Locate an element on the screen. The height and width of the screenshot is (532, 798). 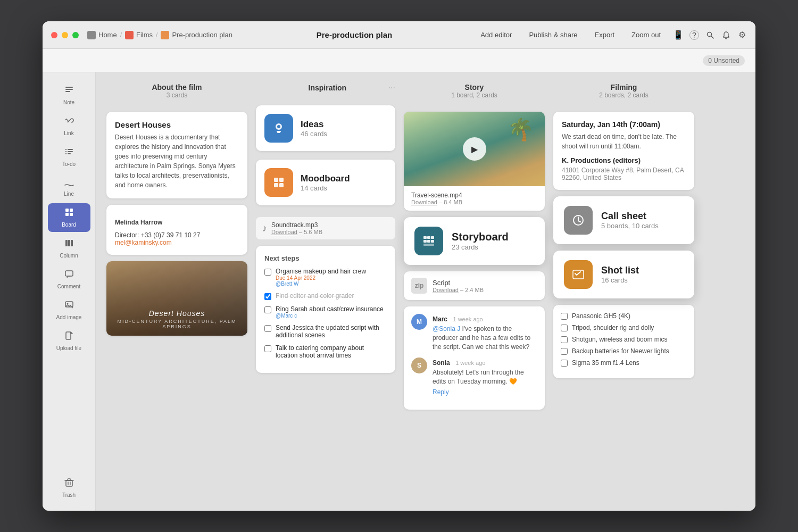
board-card-callsheet: Call sheet 5 boards, 10 cards is located at coordinates (624, 220).